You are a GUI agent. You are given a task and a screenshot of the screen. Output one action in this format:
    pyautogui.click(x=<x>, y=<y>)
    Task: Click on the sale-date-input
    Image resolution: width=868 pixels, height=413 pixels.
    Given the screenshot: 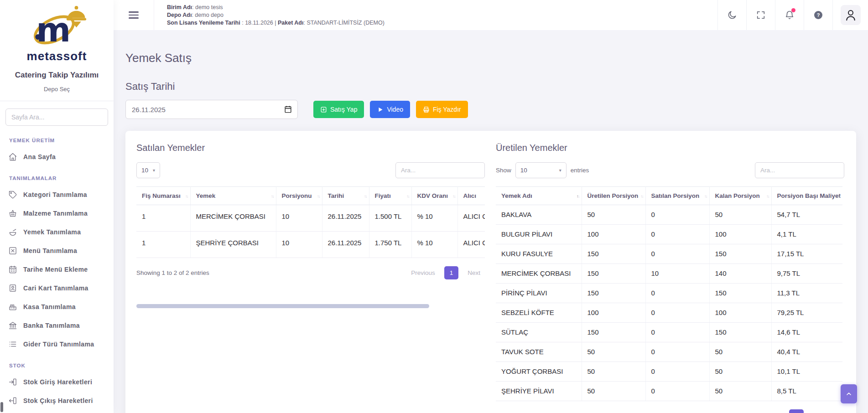 What is the action you would take?
    pyautogui.click(x=212, y=109)
    